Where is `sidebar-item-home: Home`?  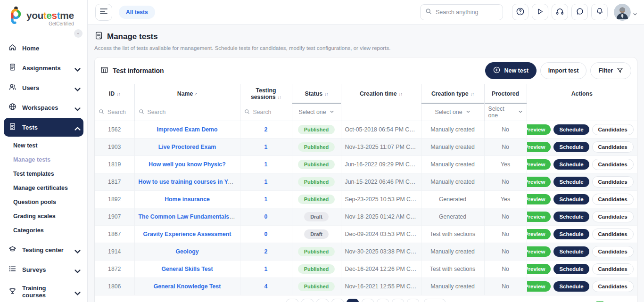
sidebar-item-home: Home is located at coordinates (43, 48).